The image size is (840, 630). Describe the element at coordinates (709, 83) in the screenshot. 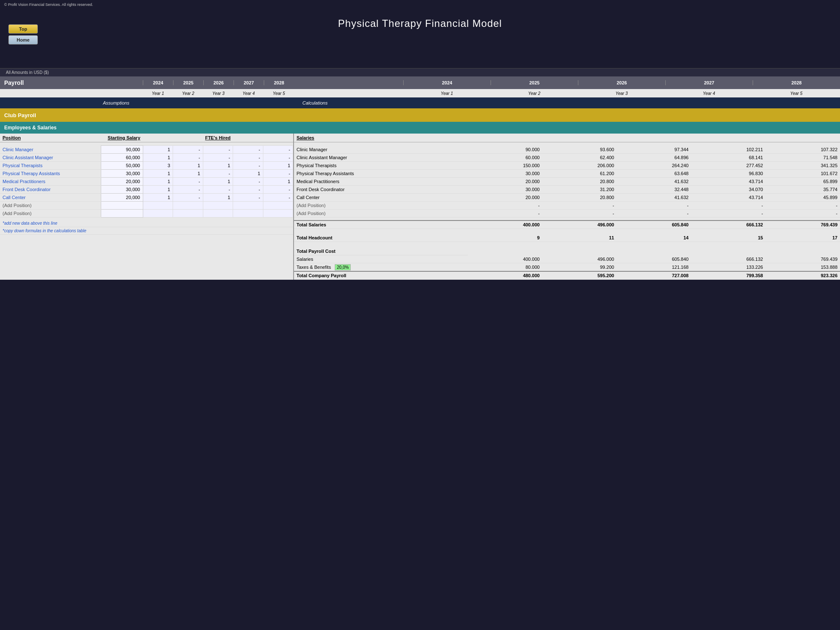

I see `year-2027-right: 2027` at that location.